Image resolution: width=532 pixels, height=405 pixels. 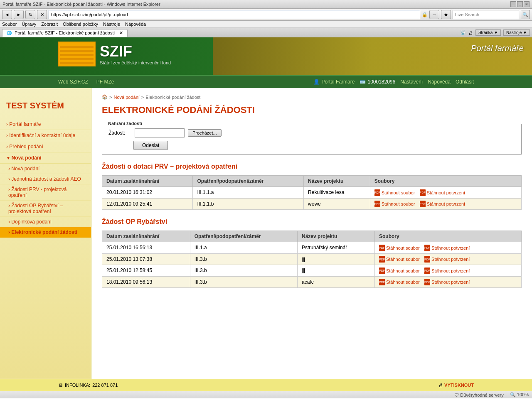 I want to click on stop-button: ✕, so click(x=42, y=15).